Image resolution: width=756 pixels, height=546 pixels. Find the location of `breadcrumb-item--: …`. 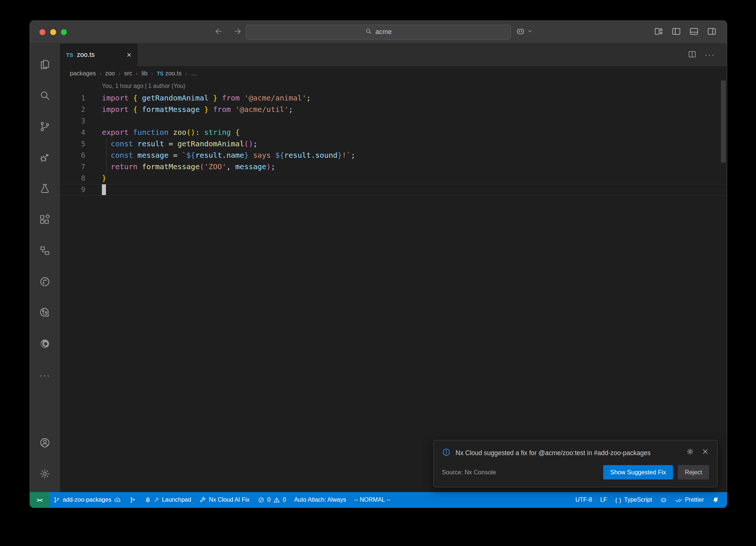

breadcrumb-item--: … is located at coordinates (194, 73).